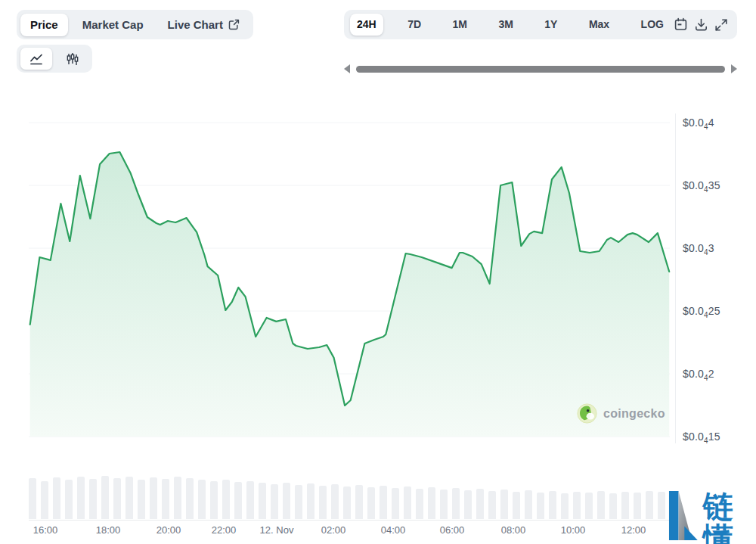  I want to click on coingecko-watermark: coingecko, so click(621, 413).